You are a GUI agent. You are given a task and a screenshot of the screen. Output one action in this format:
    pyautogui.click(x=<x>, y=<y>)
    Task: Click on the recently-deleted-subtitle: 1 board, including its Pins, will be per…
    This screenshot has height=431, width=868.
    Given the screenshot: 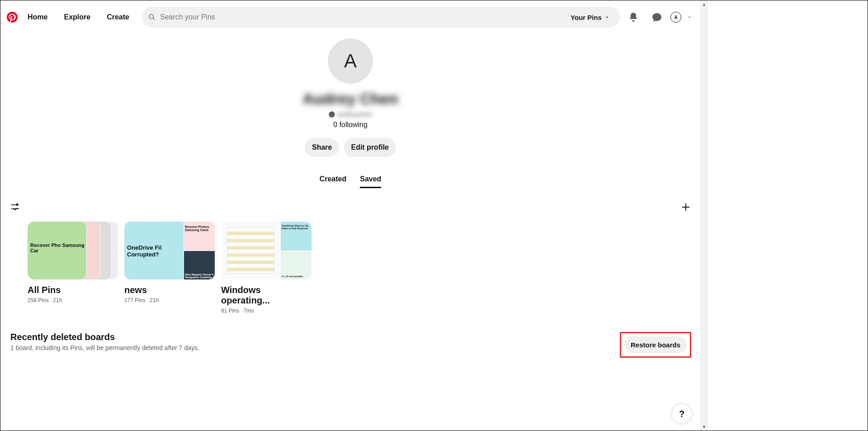 What is the action you would take?
    pyautogui.click(x=105, y=348)
    